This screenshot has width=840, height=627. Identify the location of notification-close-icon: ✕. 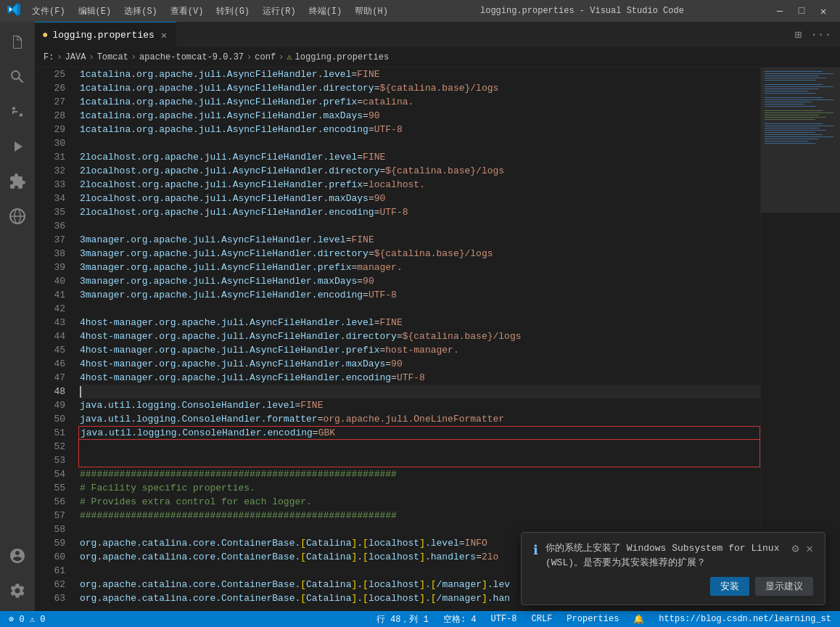
(810, 549).